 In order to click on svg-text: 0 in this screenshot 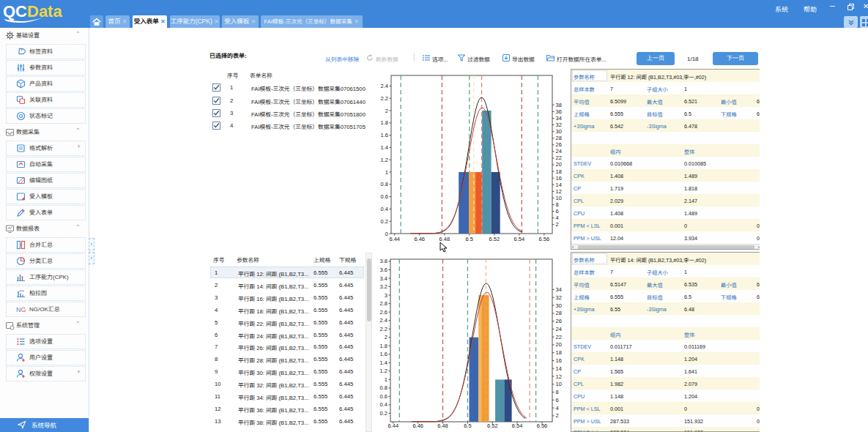, I will do `click(387, 234)`.